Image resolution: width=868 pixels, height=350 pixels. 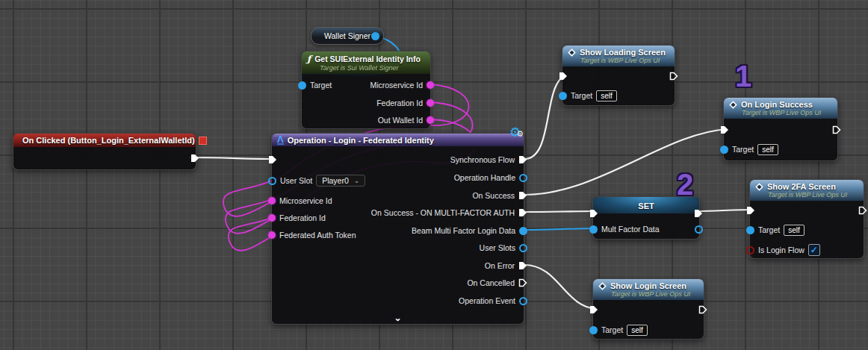 What do you see at coordinates (272, 235) in the screenshot?
I see `federated-auth-token-pin` at bounding box center [272, 235].